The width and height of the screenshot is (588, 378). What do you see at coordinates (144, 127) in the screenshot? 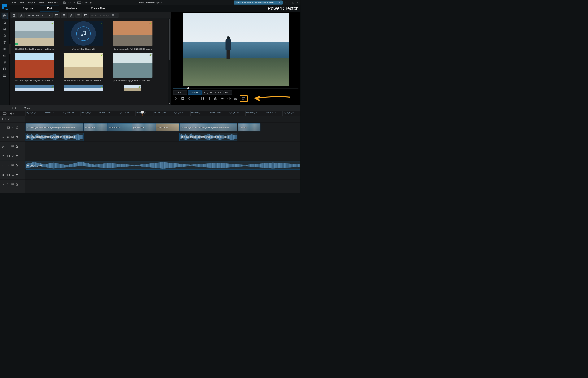
I see `timeline-clip: guy-kawasa` at bounding box center [144, 127].